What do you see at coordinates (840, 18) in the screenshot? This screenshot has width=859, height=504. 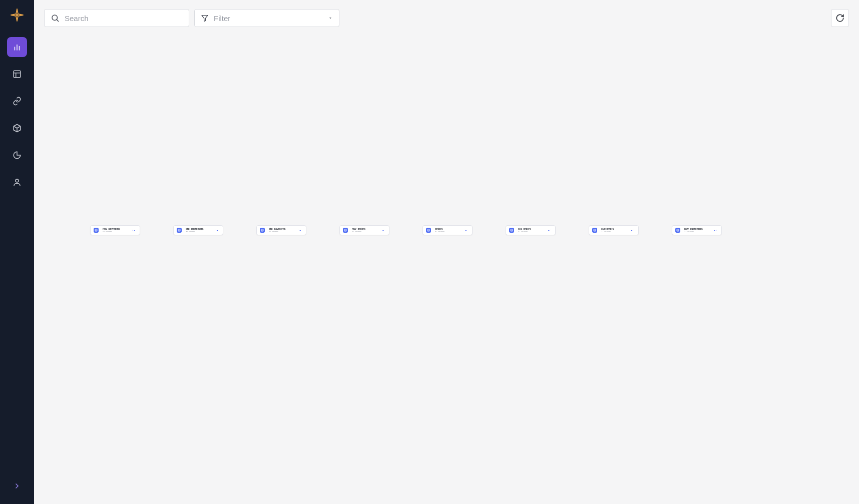 I see `refresh-icon` at bounding box center [840, 18].